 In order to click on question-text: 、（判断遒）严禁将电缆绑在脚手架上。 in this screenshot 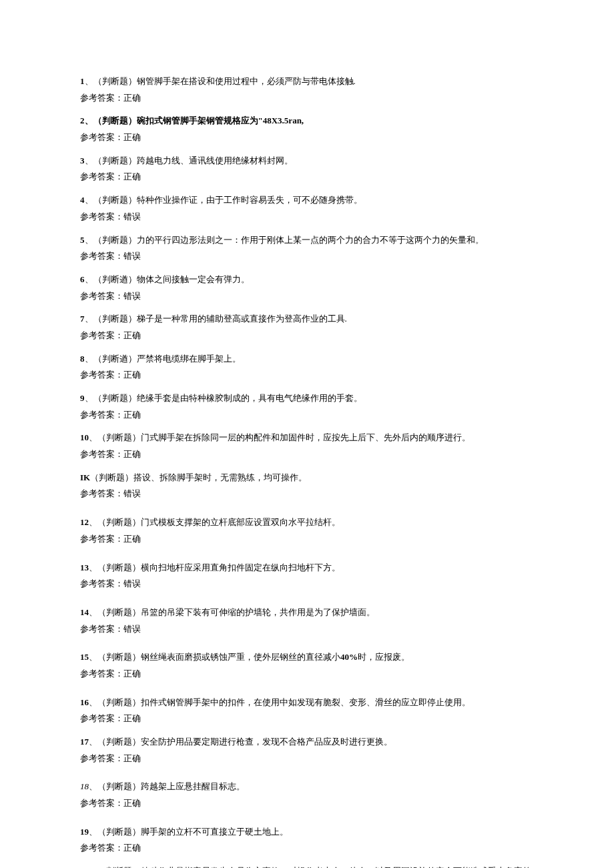, I will do `click(163, 359)`.